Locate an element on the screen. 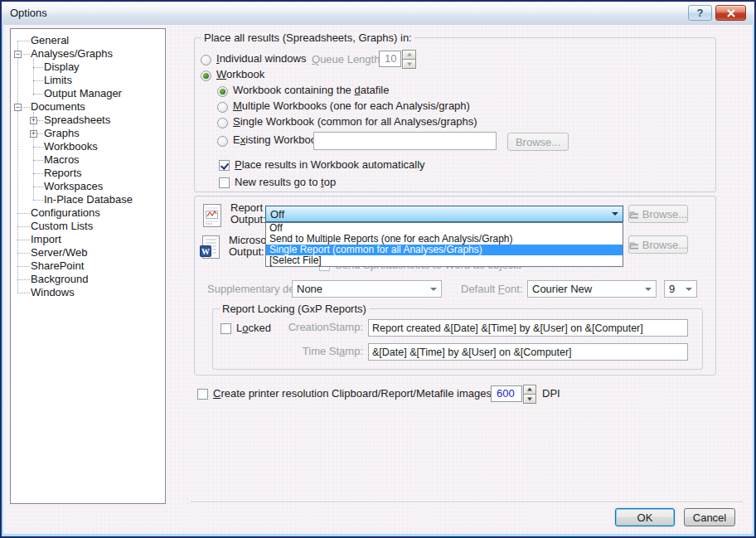  tree-item-label: Import is located at coordinates (46, 240).